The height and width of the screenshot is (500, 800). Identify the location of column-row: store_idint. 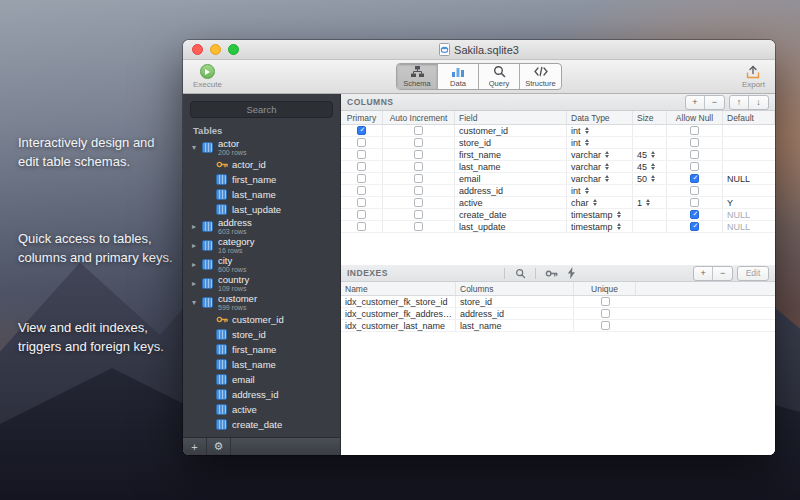
(558, 143).